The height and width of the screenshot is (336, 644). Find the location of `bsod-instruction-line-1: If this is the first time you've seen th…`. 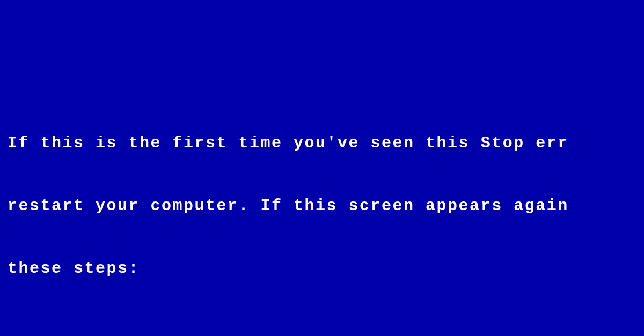

bsod-instruction-line-1: If this is the first time you've seen th… is located at coordinates (320, 144).